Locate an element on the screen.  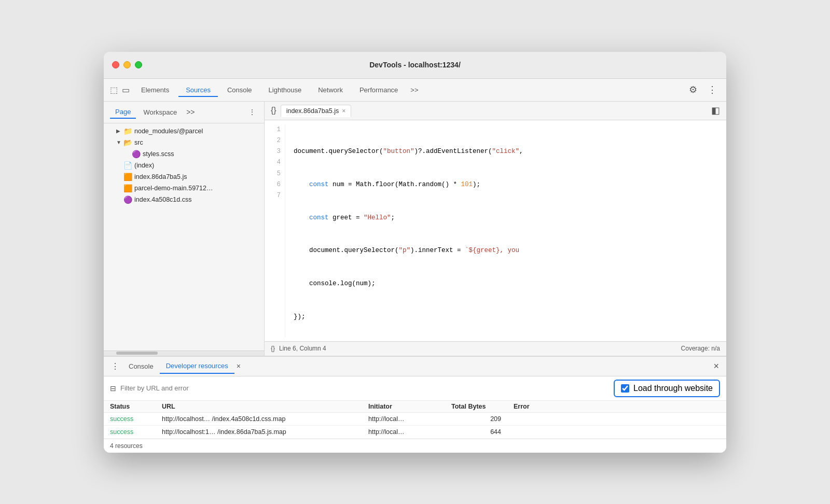
minimize-button is located at coordinates (127, 65).